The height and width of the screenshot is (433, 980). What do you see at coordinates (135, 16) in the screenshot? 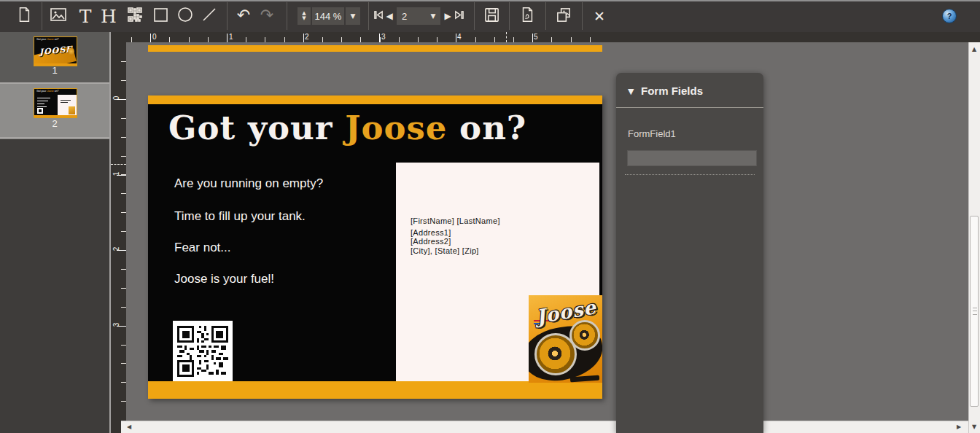
I see `qr-code-icon` at bounding box center [135, 16].